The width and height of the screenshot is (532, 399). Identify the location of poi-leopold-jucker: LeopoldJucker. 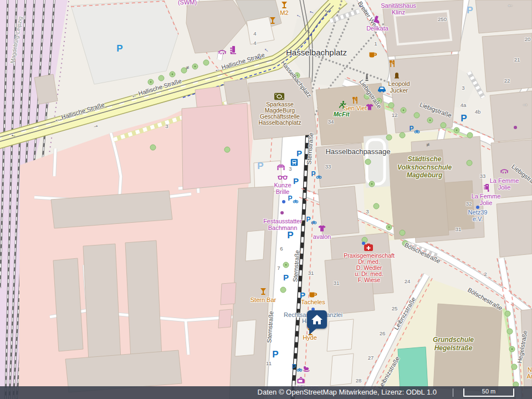
(399, 88).